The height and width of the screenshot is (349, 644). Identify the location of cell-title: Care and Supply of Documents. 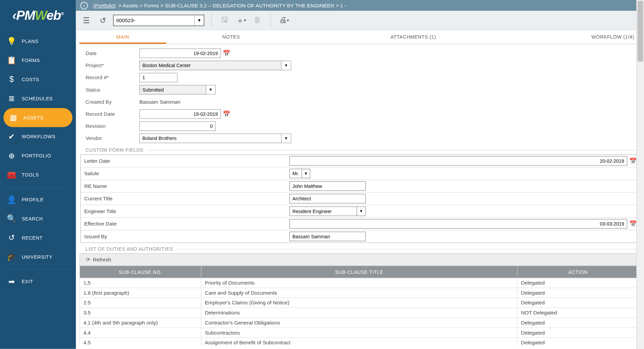
(359, 293).